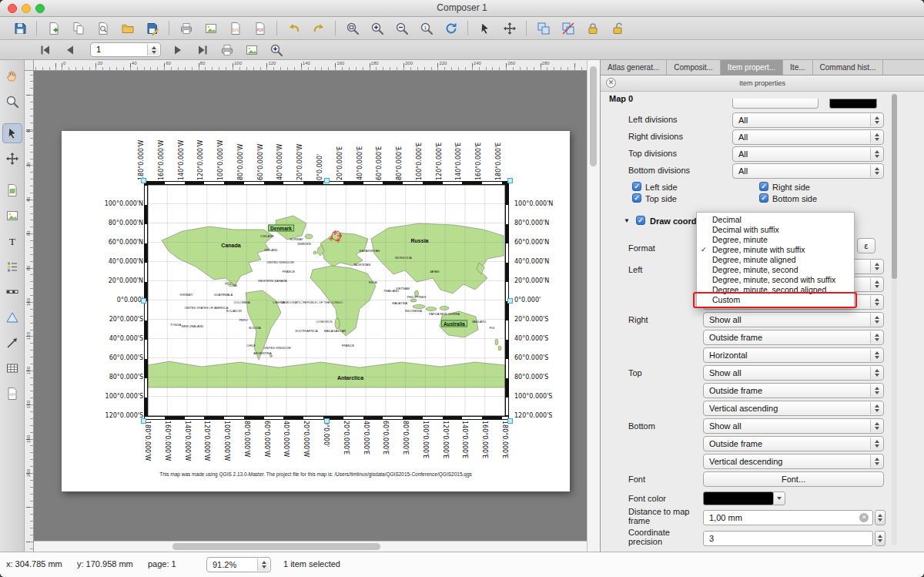 The height and width of the screenshot is (577, 924). I want to click on save-as-template-button, so click(152, 29).